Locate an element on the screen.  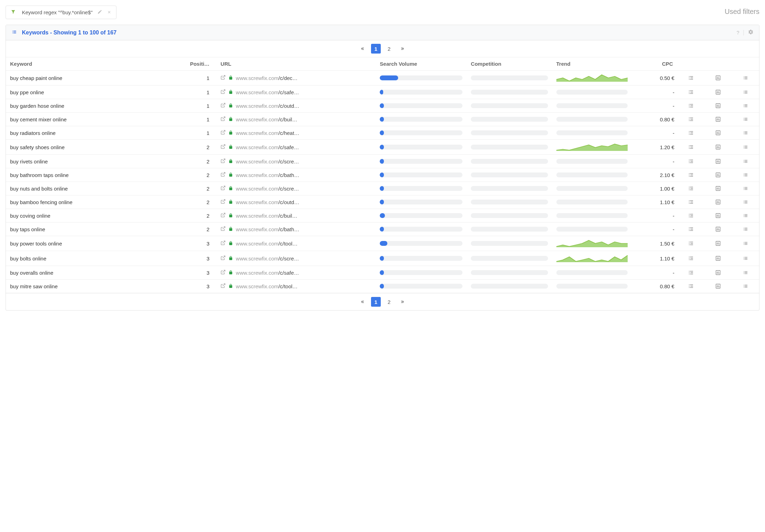
cell-keyword: buy cheap paint online is located at coordinates (86, 78).